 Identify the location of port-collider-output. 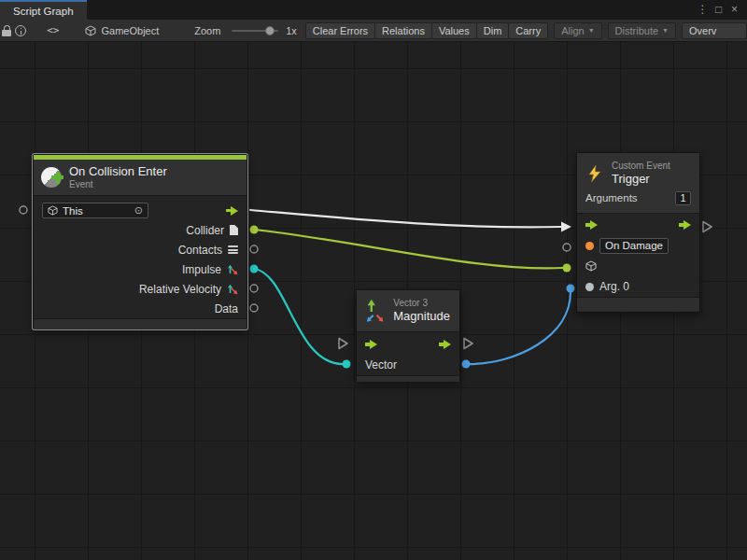
(254, 230).